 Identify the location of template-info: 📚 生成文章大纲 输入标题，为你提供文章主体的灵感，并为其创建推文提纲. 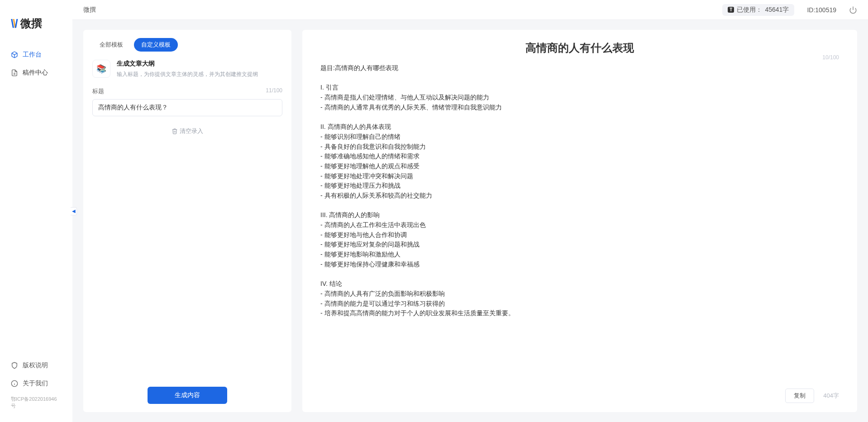
(187, 69).